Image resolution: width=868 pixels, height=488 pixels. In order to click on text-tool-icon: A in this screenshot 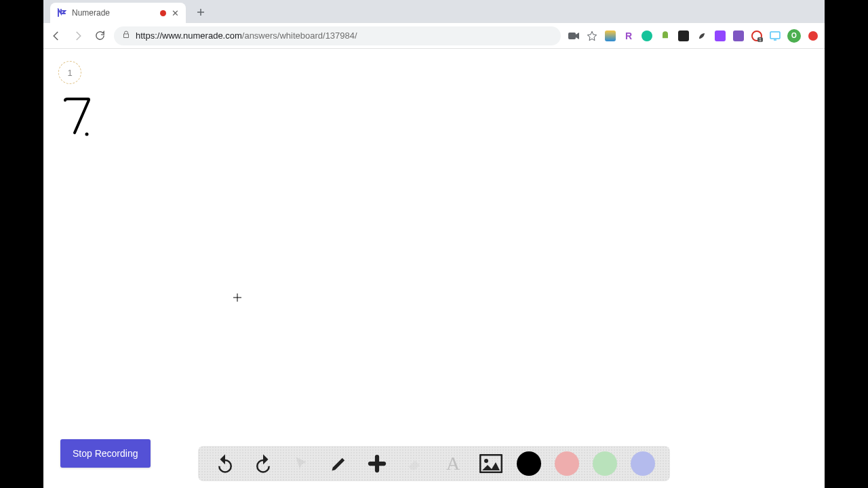, I will do `click(453, 464)`.